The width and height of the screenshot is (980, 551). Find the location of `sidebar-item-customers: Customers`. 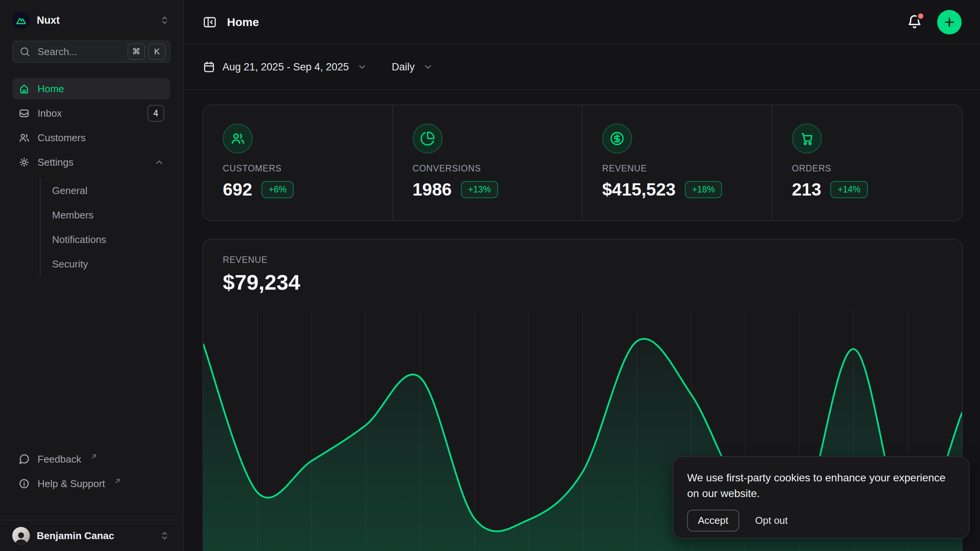

sidebar-item-customers: Customers is located at coordinates (91, 138).